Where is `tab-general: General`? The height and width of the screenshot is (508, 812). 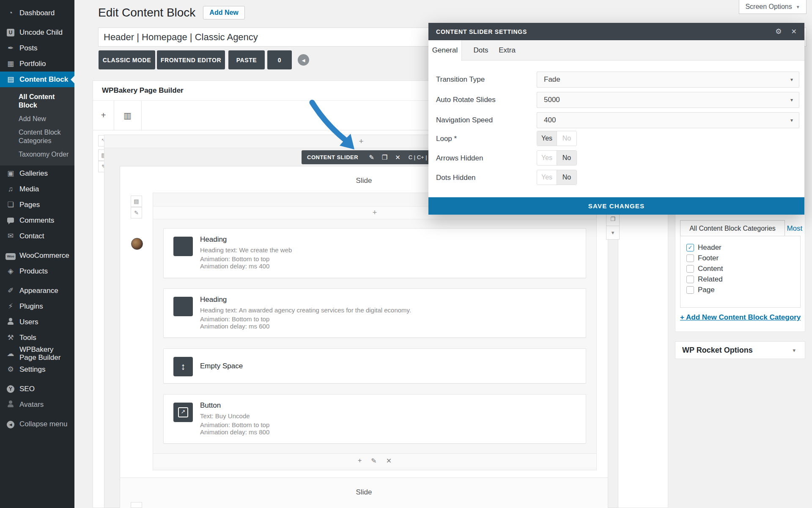
tab-general: General is located at coordinates (445, 51).